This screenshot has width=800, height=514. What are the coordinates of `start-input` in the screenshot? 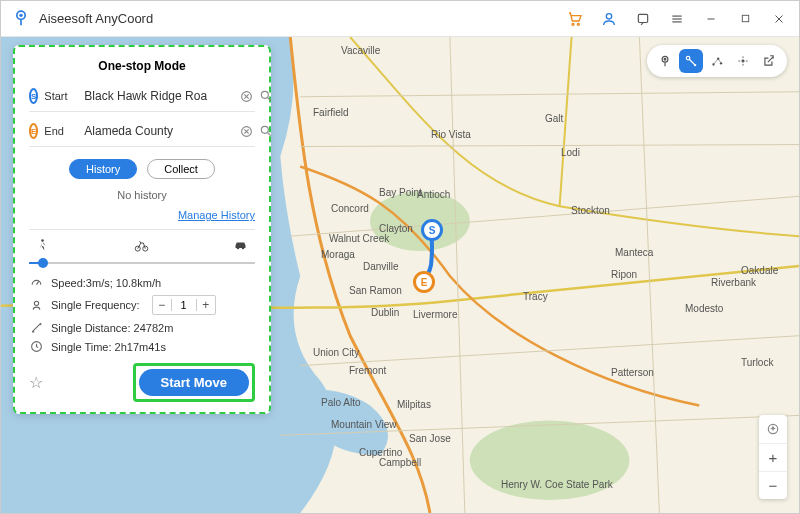 It's located at (159, 96).